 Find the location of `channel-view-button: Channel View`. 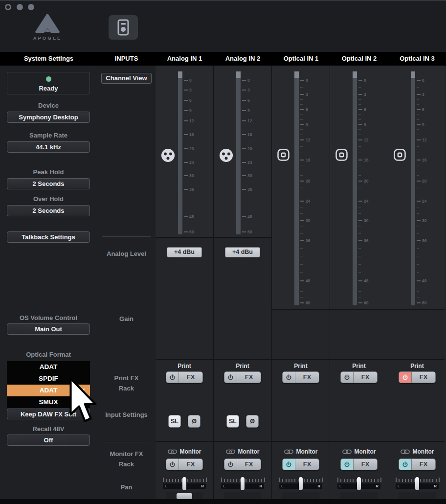

channel-view-button: Channel View is located at coordinates (126, 78).